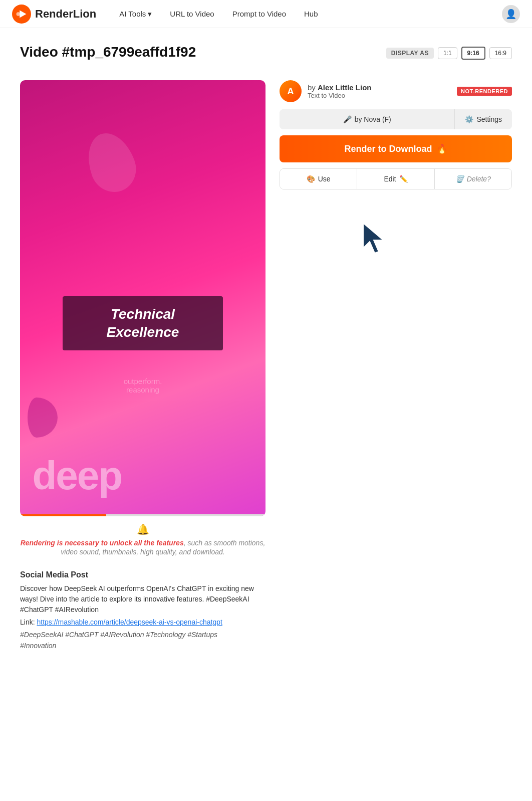  What do you see at coordinates (479, 179) in the screenshot?
I see `delete-label: Delete?` at bounding box center [479, 179].